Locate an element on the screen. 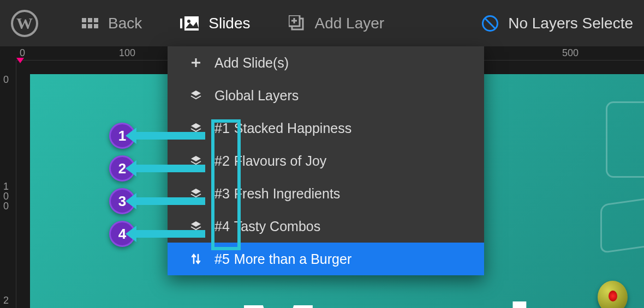 The height and width of the screenshot is (308, 644). dropdown-add-slides: Add Slide(s) is located at coordinates (326, 63).